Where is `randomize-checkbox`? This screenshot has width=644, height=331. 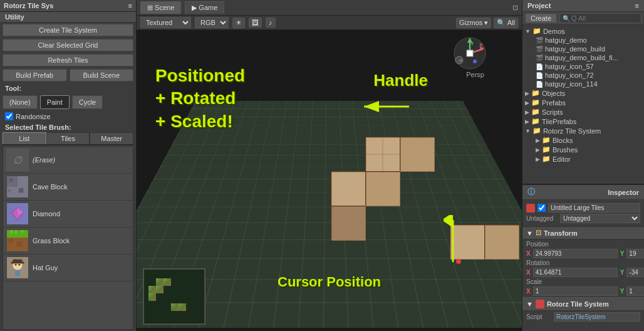 randomize-checkbox is located at coordinates (9, 117).